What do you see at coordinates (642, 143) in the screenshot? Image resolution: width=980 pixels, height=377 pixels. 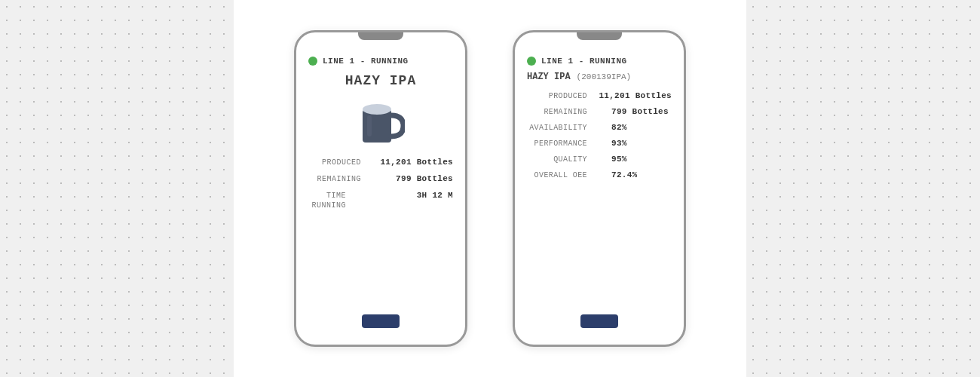 I see `performance-value: 93%` at bounding box center [642, 143].